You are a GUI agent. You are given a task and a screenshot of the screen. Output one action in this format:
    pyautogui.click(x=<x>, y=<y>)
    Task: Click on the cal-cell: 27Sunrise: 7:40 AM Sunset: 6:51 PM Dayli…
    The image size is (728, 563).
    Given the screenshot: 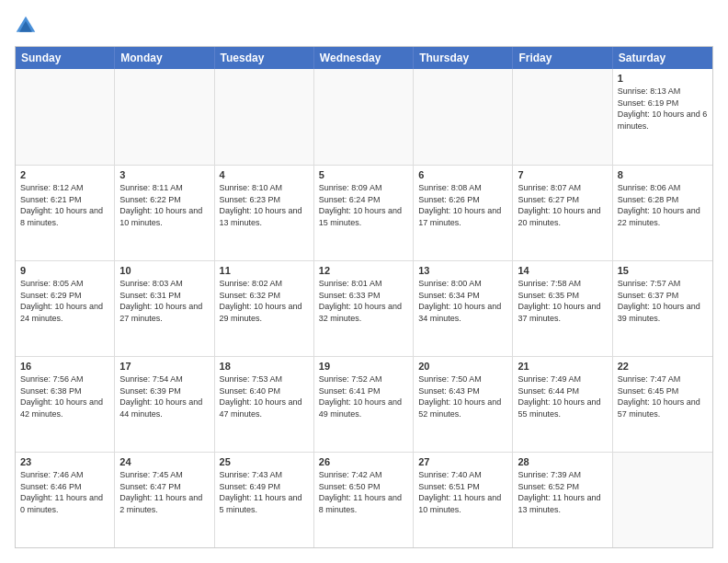 What is the action you would take?
    pyautogui.click(x=463, y=500)
    